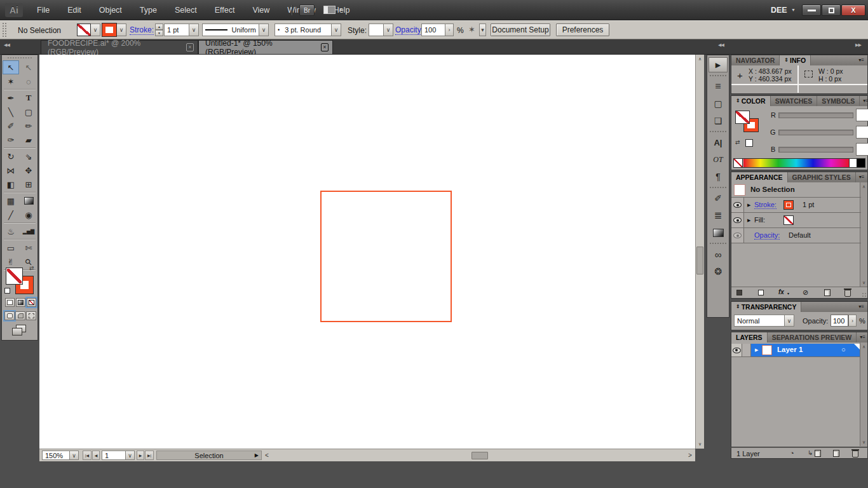 This screenshot has height=488, width=868. I want to click on pencil-tool: ✏, so click(29, 126).